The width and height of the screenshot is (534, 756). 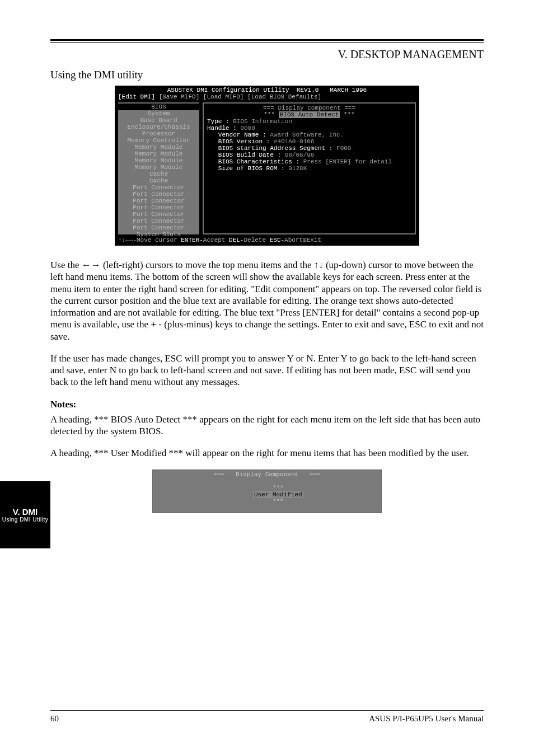 What do you see at coordinates (267, 40) in the screenshot?
I see `top-rule-thick` at bounding box center [267, 40].